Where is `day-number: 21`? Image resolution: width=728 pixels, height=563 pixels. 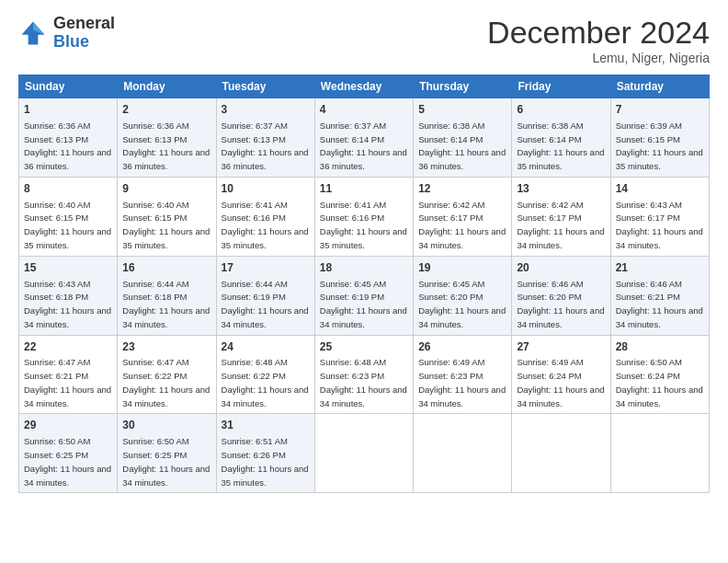 day-number: 21 is located at coordinates (660, 269).